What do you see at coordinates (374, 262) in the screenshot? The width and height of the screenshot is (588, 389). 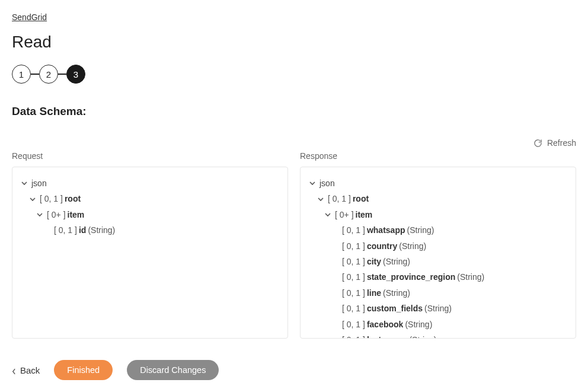 I see `field-name: city` at bounding box center [374, 262].